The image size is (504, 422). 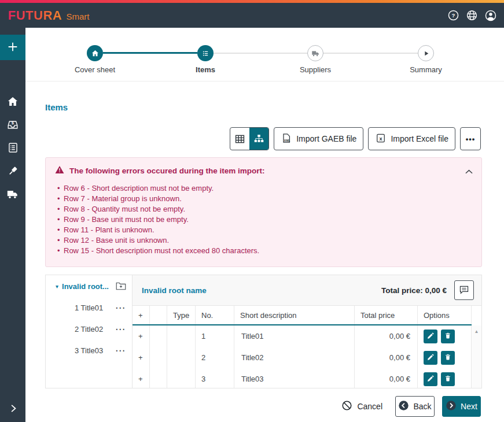 What do you see at coordinates (78, 16) in the screenshot?
I see `brand-suffix: Smart` at bounding box center [78, 16].